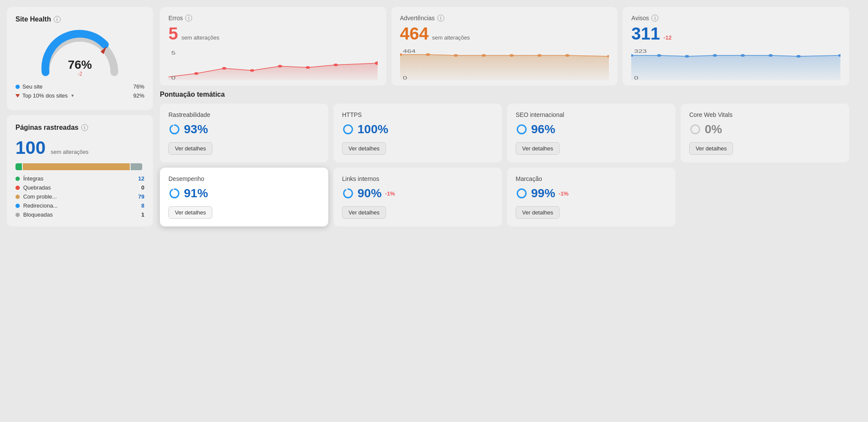 Image resolution: width=868 pixels, height=422 pixels. Describe the element at coordinates (591, 193) in the screenshot. I see `score-value-row-marcacao: 99% -1%` at that location.